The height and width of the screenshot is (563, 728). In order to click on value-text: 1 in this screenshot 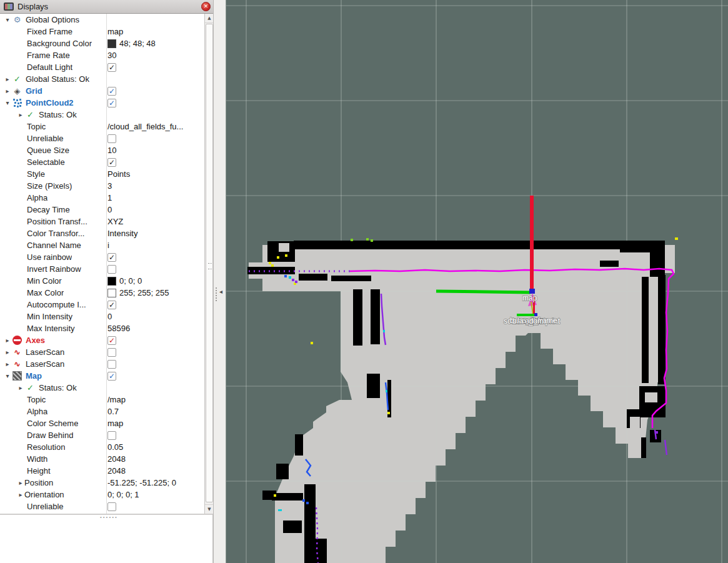, I will do `click(110, 197)`.